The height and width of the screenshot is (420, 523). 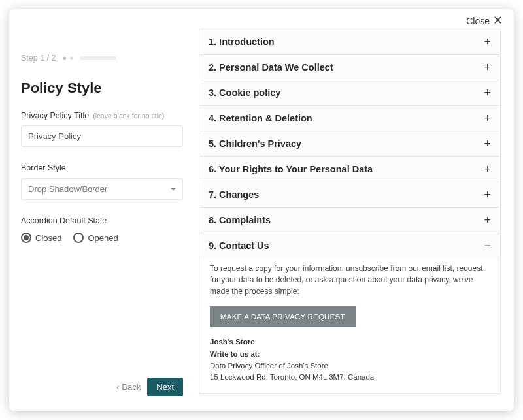 What do you see at coordinates (173, 189) in the screenshot?
I see `chevron-down-icon` at bounding box center [173, 189].